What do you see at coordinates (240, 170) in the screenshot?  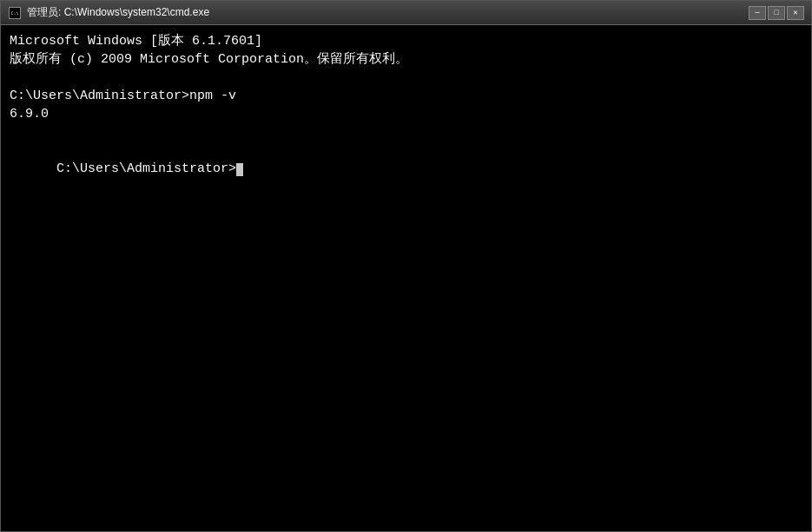 I see `cursor` at bounding box center [240, 170].